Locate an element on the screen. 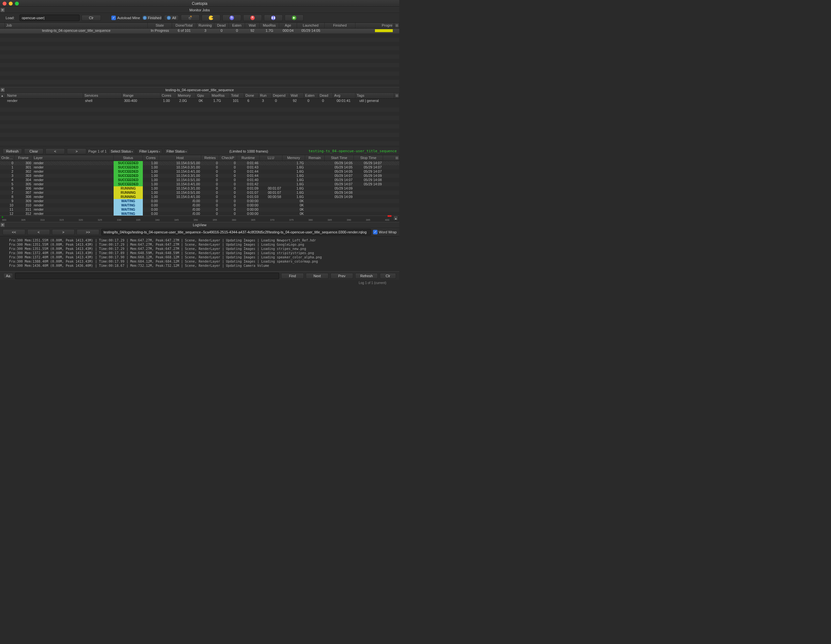  monitor-jobs-title: Monitor Jobs is located at coordinates (200, 10).